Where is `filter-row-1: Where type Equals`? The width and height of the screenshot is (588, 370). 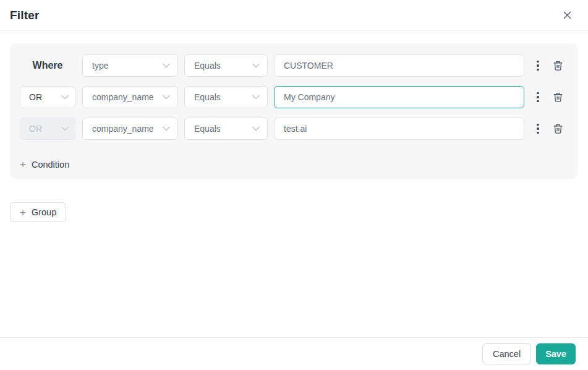 filter-row-1: Where type Equals is located at coordinates (294, 66).